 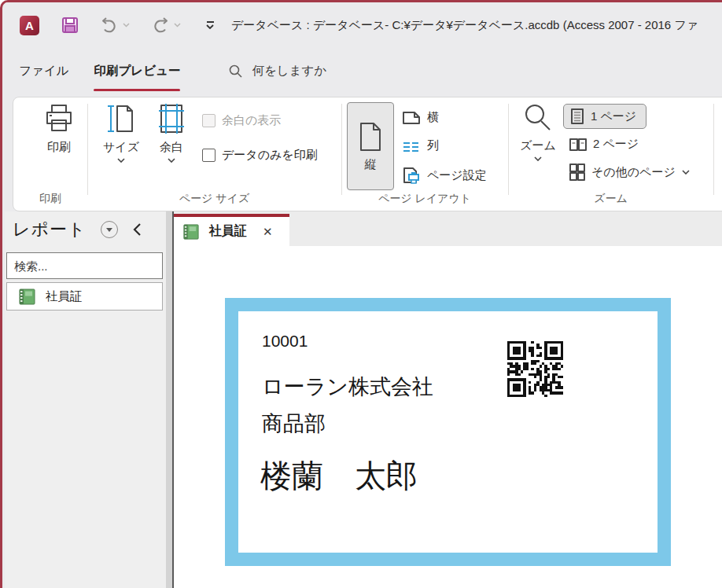 What do you see at coordinates (228, 231) in the screenshot?
I see `document-tab-label: 社員証` at bounding box center [228, 231].